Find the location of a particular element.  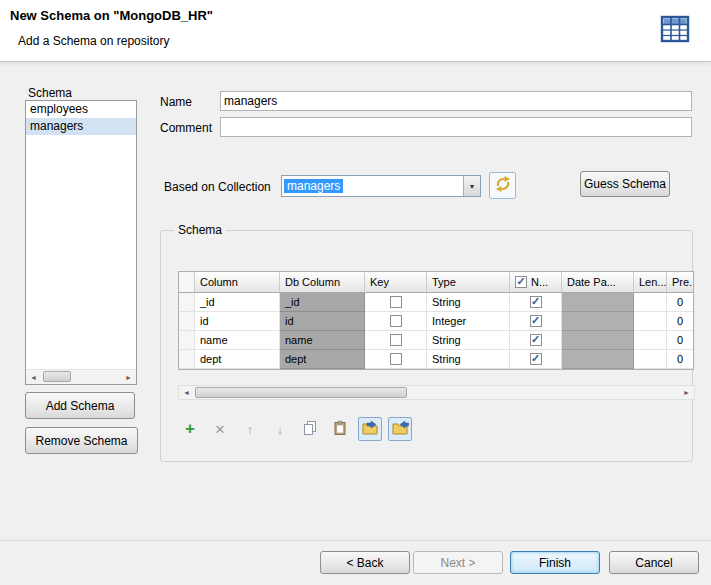

header-type: Type is located at coordinates (468, 282).